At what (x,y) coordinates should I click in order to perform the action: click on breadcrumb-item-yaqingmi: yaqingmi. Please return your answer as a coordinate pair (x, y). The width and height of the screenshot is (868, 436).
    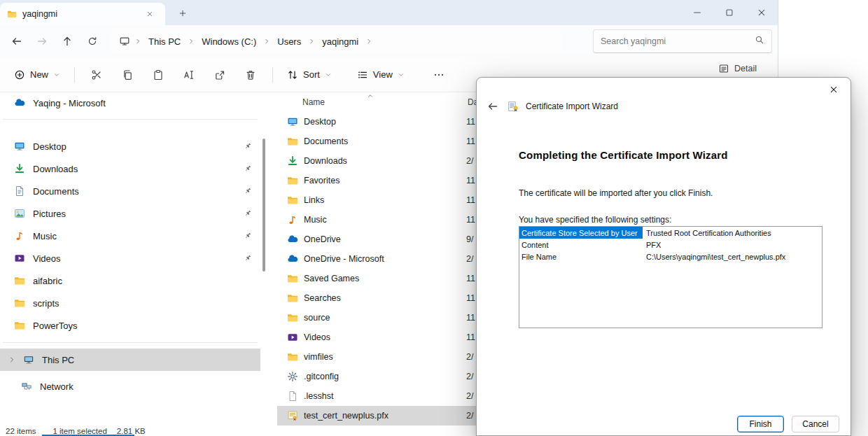
    Looking at the image, I should click on (340, 42).